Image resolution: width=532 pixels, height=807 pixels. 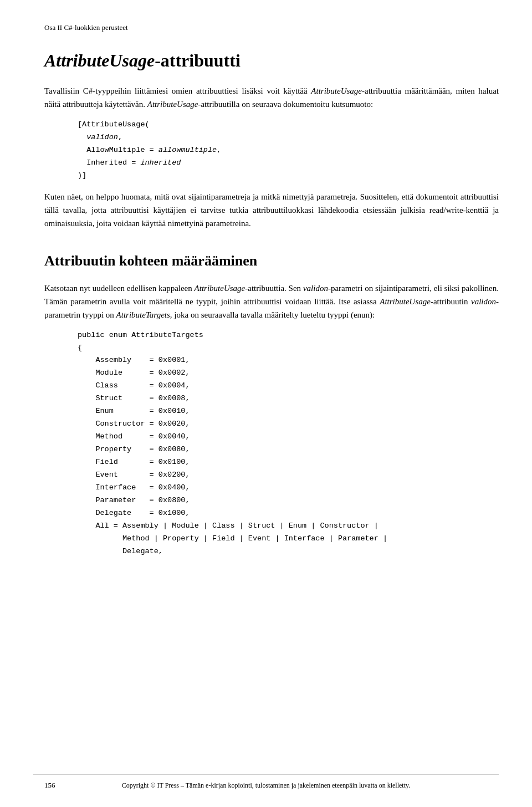 What do you see at coordinates (316, 288) in the screenshot?
I see `p3-italic2: validon` at bounding box center [316, 288].